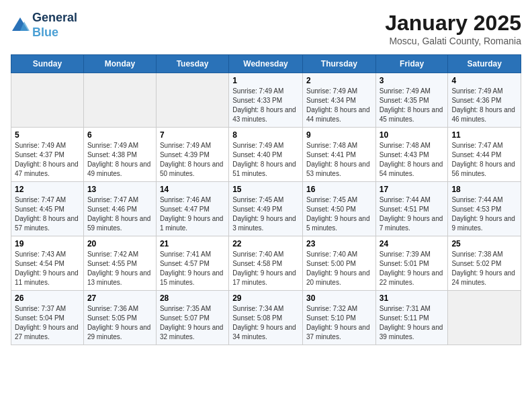  What do you see at coordinates (120, 64) in the screenshot?
I see `weekday-header-monday: Monday` at bounding box center [120, 64].